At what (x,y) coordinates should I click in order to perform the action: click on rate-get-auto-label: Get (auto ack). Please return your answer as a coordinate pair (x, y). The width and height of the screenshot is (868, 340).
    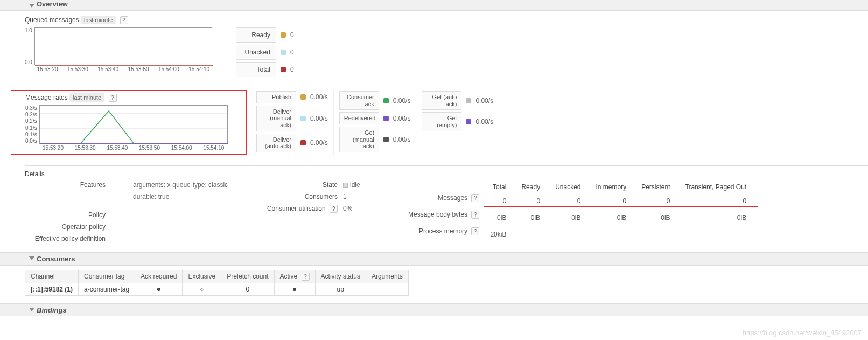
    Looking at the image, I should click on (442, 100).